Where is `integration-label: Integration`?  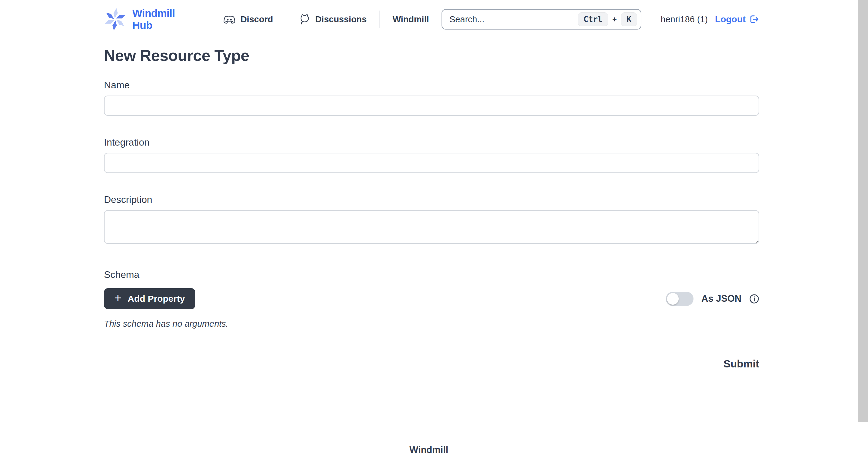 integration-label: Integration is located at coordinates (432, 142).